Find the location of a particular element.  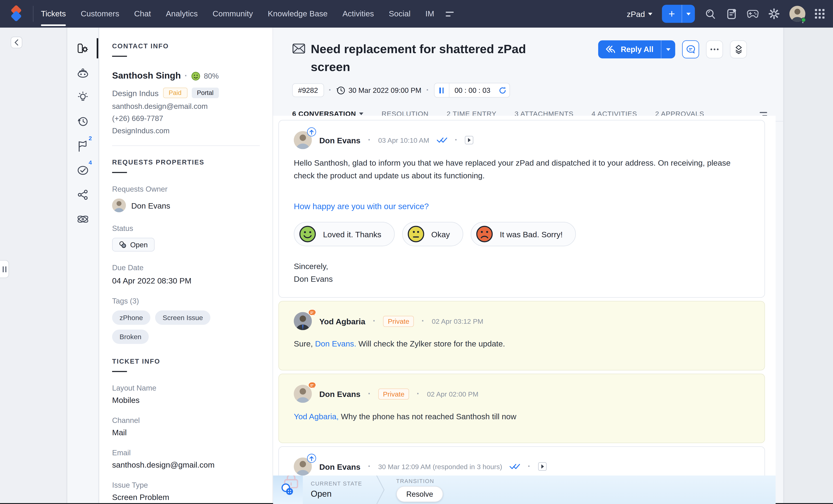

nav-overflow-icon is located at coordinates (450, 14).